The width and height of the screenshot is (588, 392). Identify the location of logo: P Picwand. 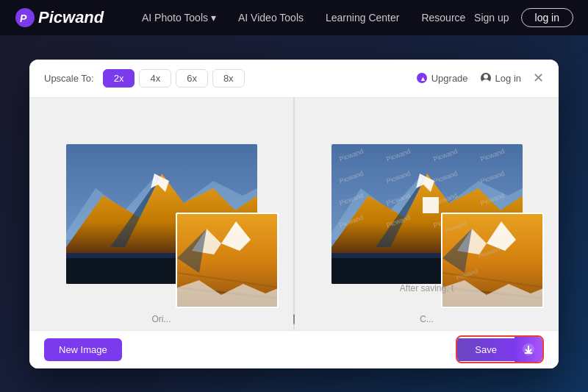
(59, 18).